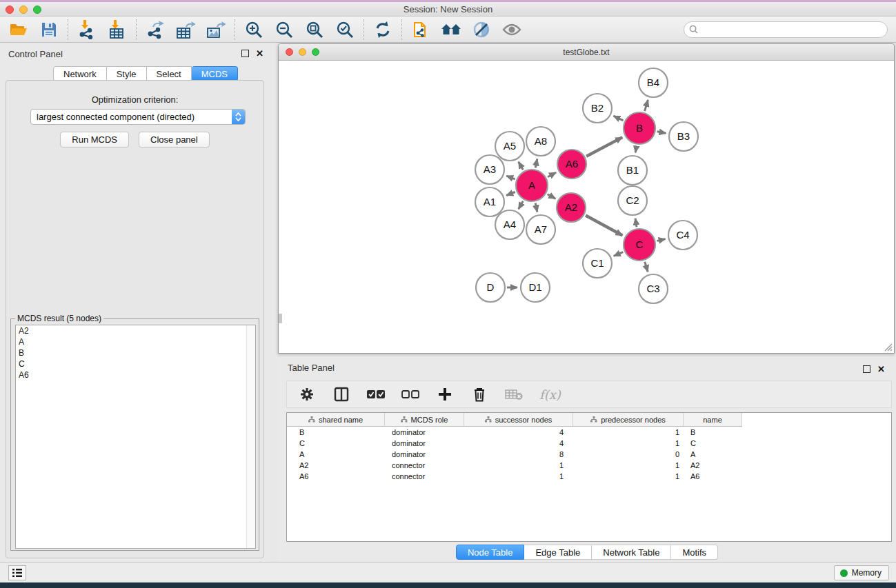 This screenshot has width=896, height=588. Describe the element at coordinates (552, 197) in the screenshot. I see `edge-A-A2` at that location.